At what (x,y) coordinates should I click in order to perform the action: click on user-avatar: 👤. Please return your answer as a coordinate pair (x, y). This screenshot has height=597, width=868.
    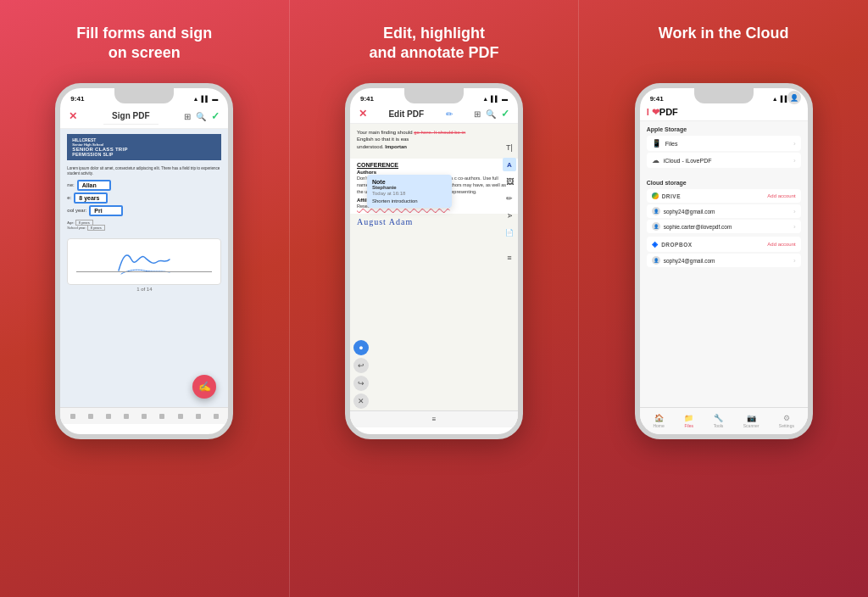
    Looking at the image, I should click on (794, 98).